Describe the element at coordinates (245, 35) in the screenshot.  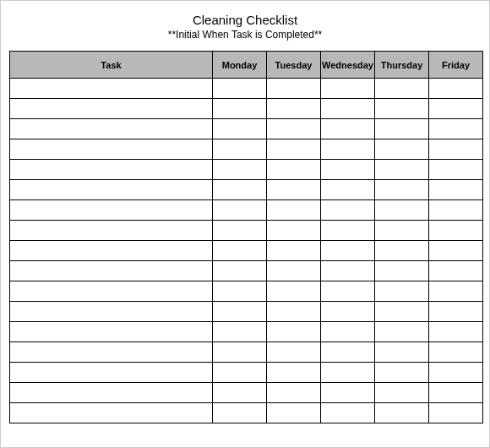
I see `page-subtitle: **Initial When Task is Completed**` at that location.